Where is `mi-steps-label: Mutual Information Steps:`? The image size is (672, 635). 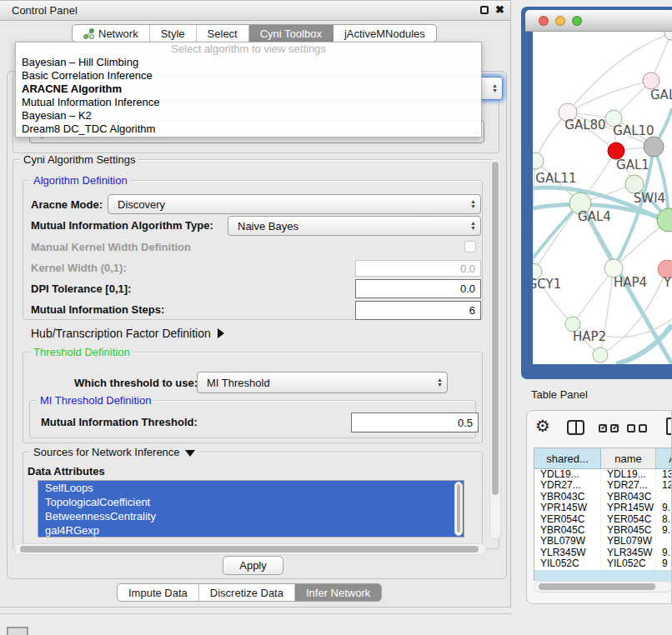
mi-steps-label: Mutual Information Steps: is located at coordinates (98, 310).